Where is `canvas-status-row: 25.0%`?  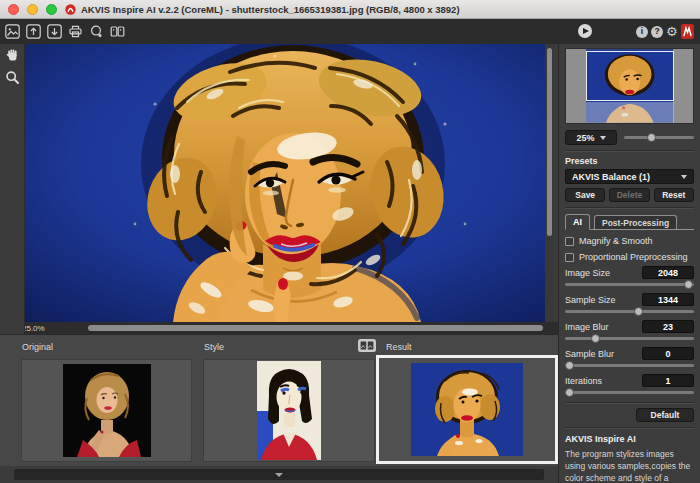
canvas-status-row: 25.0% is located at coordinates (279, 328).